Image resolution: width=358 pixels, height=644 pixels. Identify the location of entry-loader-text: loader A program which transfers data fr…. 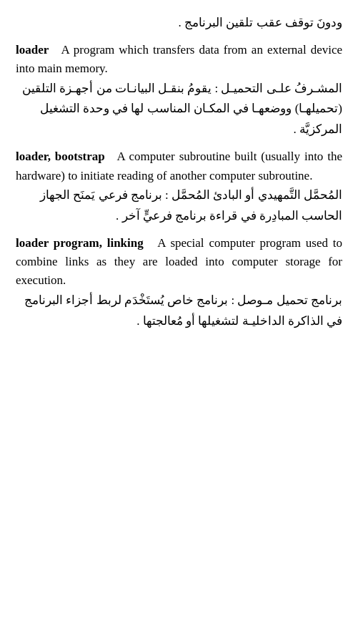
(179, 60).